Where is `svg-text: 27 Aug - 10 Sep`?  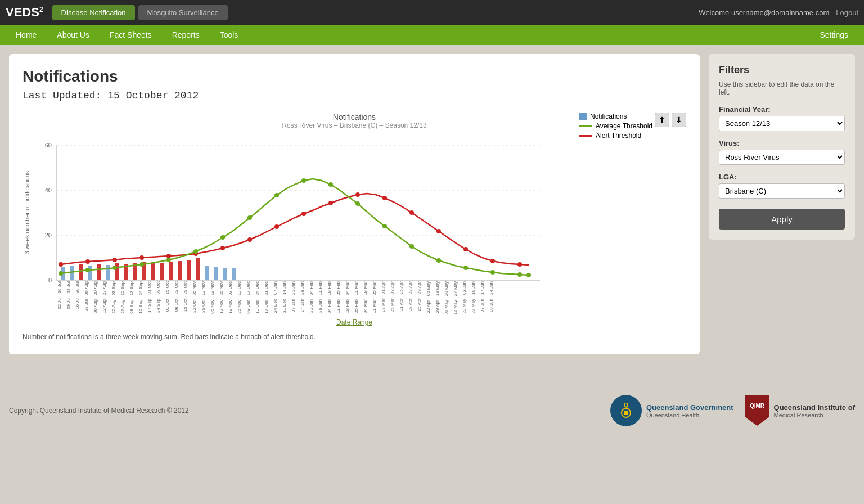 svg-text: 27 Aug - 10 Sep is located at coordinates (123, 297).